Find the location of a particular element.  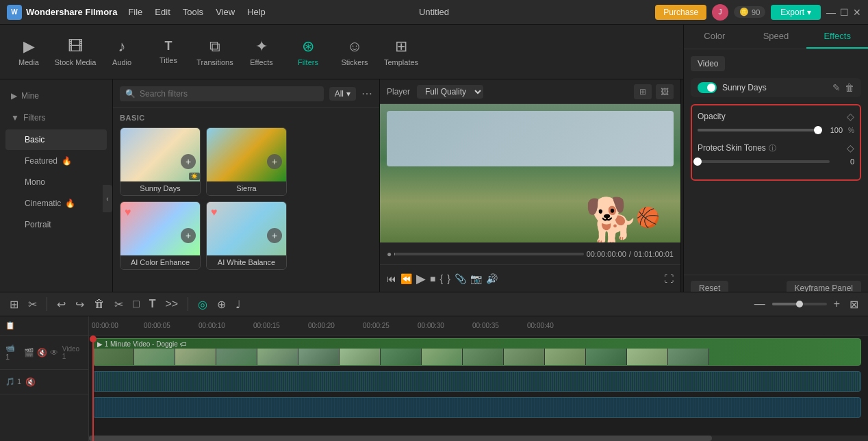

purchase-button: Purchase is located at coordinates (680, 12).